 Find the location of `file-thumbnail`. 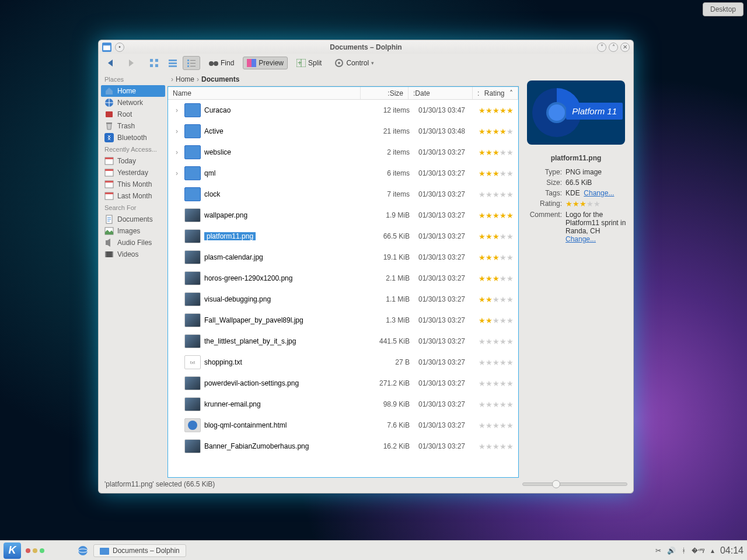

file-thumbnail is located at coordinates (193, 278).